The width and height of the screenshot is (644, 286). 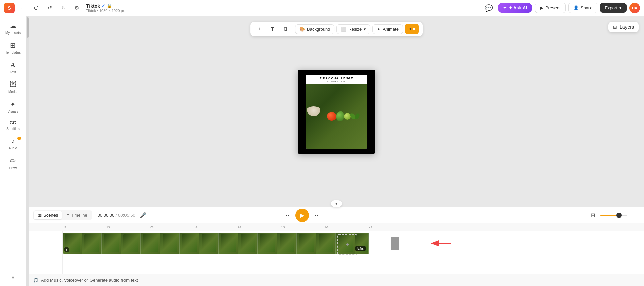 What do you see at coordinates (13, 28) in the screenshot?
I see `sidebar-item-my-assets: ☁ My assets` at bounding box center [13, 28].